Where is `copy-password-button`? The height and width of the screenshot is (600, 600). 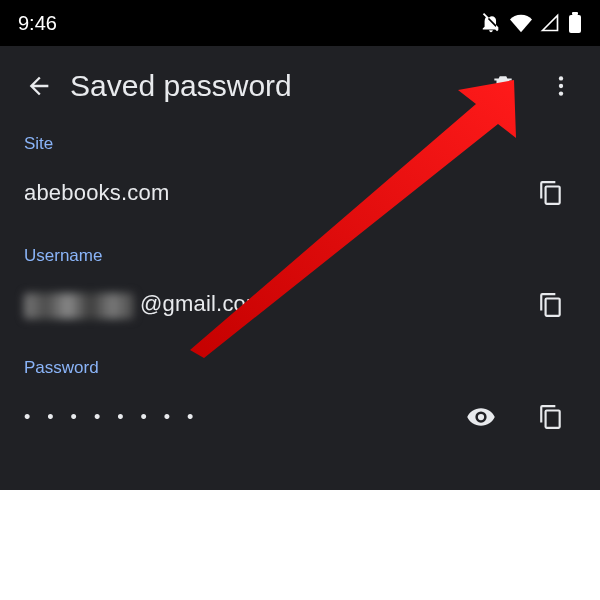 copy-password-button is located at coordinates (551, 417).